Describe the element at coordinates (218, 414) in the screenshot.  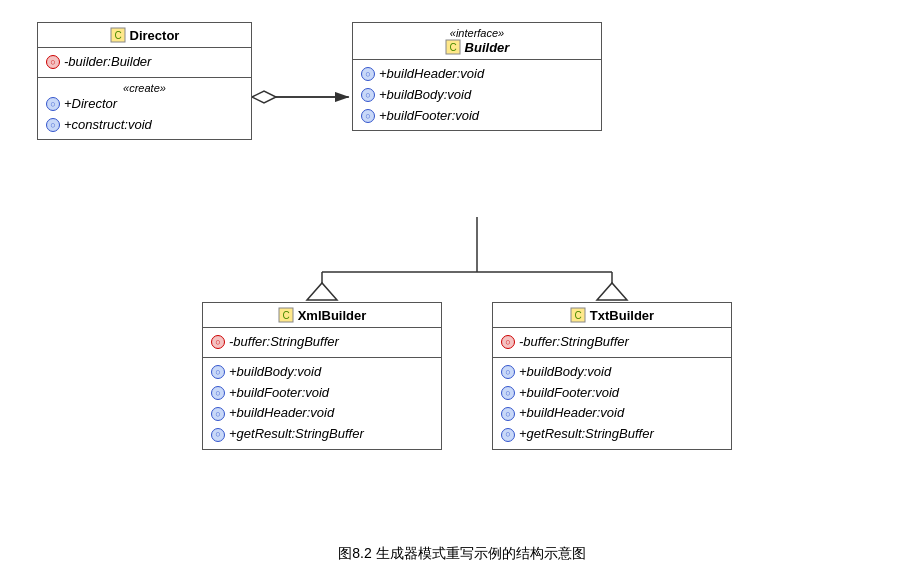
I see `public-icon-x3: ○` at that location.